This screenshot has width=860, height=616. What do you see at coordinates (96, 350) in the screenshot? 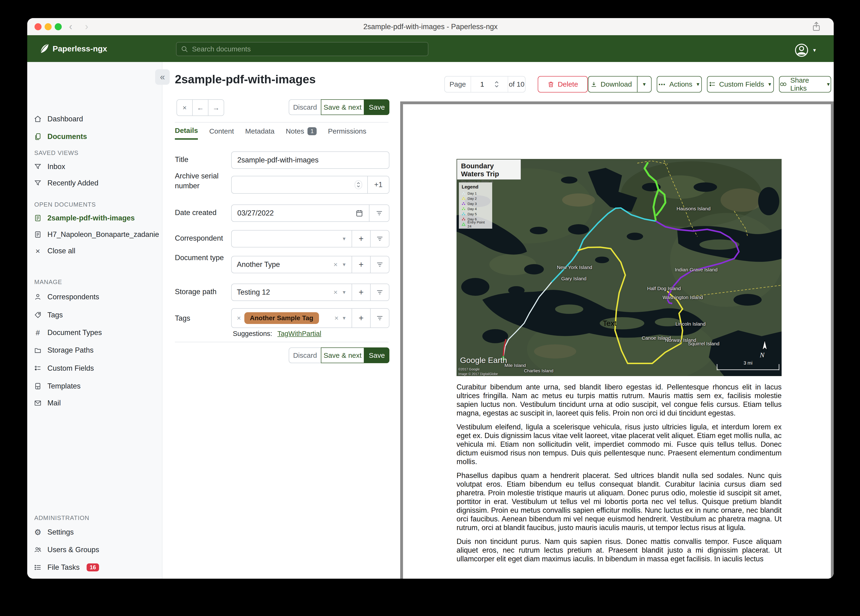
I see `sidebar-item-storage-paths: Storage Paths` at bounding box center [96, 350].